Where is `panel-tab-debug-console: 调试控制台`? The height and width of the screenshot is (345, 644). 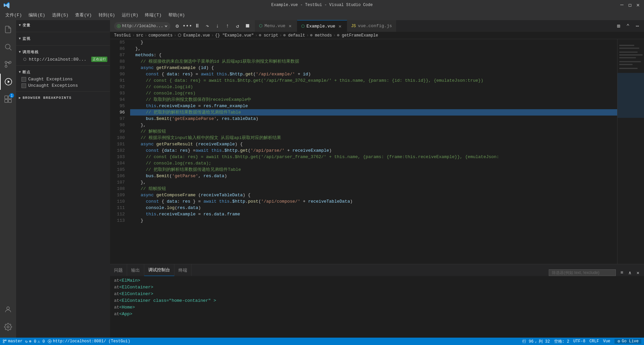 panel-tab-debug-console: 调试控制台 is located at coordinates (159, 270).